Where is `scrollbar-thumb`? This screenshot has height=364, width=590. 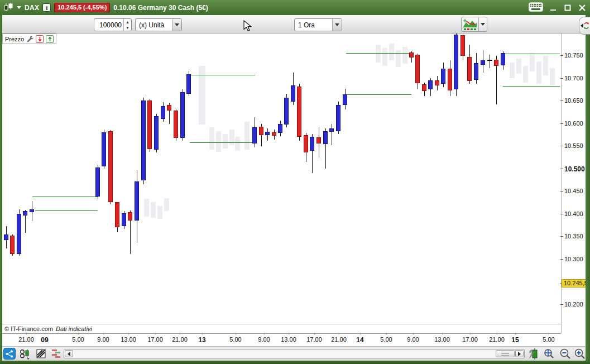
scrollbar-thumb is located at coordinates (505, 354).